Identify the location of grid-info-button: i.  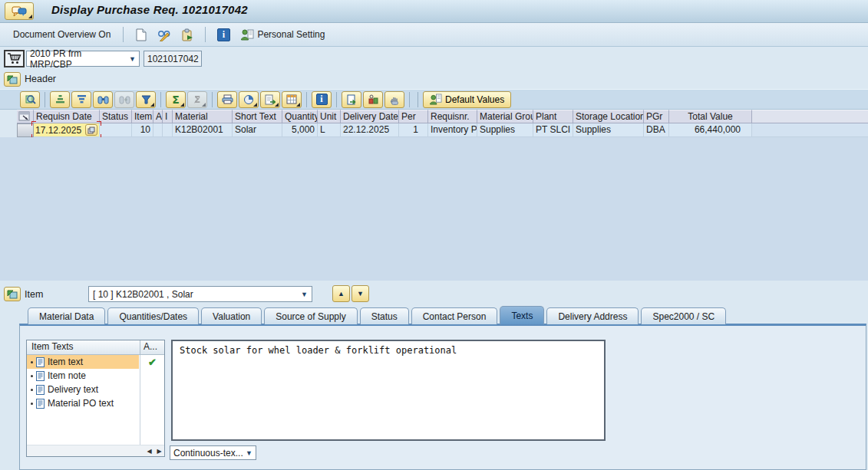
(322, 100).